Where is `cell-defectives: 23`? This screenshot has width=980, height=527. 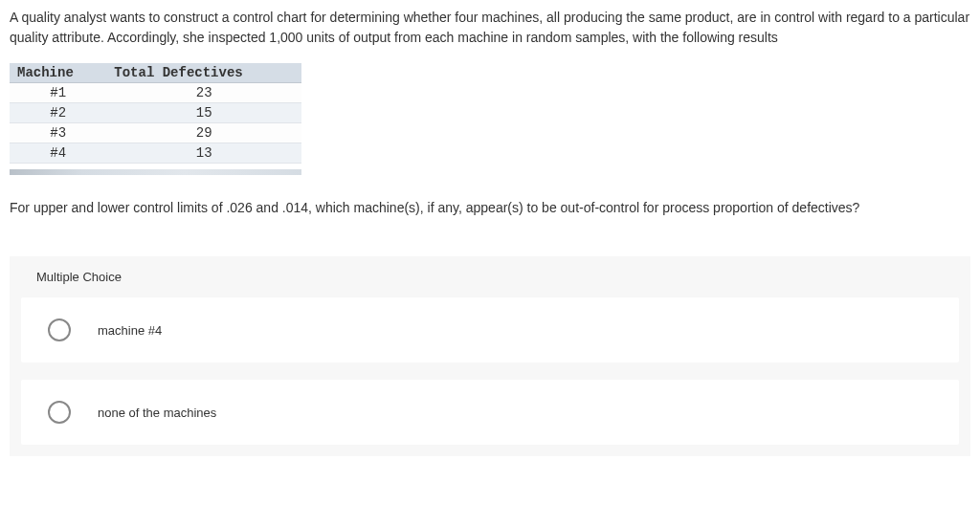 cell-defectives: 23 is located at coordinates (204, 94).